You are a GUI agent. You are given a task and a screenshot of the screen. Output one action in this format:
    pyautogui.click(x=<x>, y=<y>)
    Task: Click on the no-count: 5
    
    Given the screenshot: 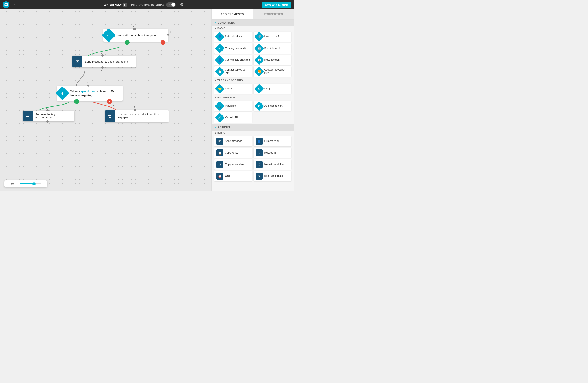 What is the action you would take?
    pyautogui.click(x=114, y=106)
    